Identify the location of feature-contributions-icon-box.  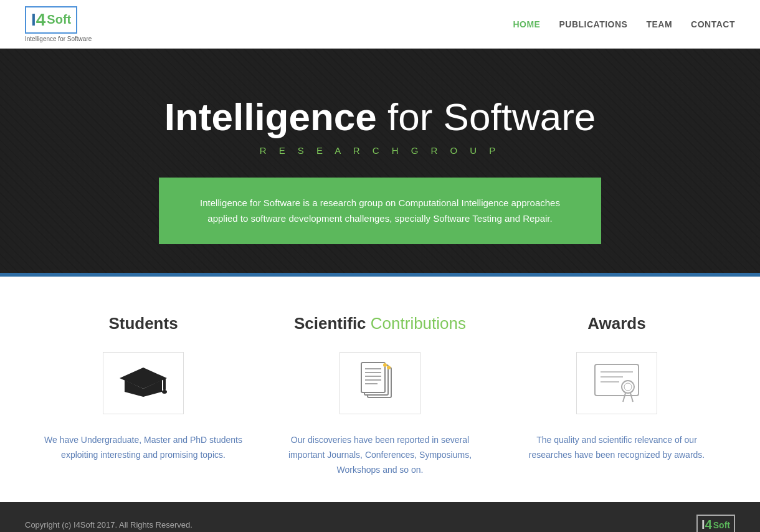
(380, 383).